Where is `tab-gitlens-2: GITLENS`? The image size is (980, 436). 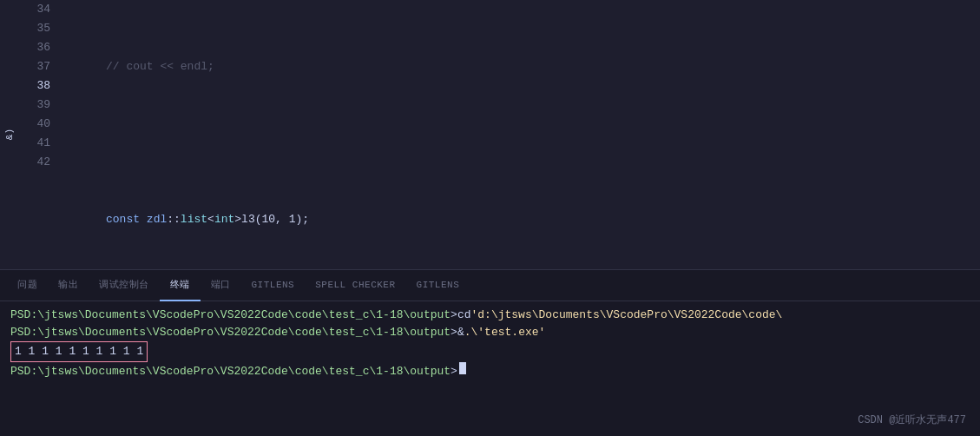
tab-gitlens-2: GITLENS is located at coordinates (438, 286).